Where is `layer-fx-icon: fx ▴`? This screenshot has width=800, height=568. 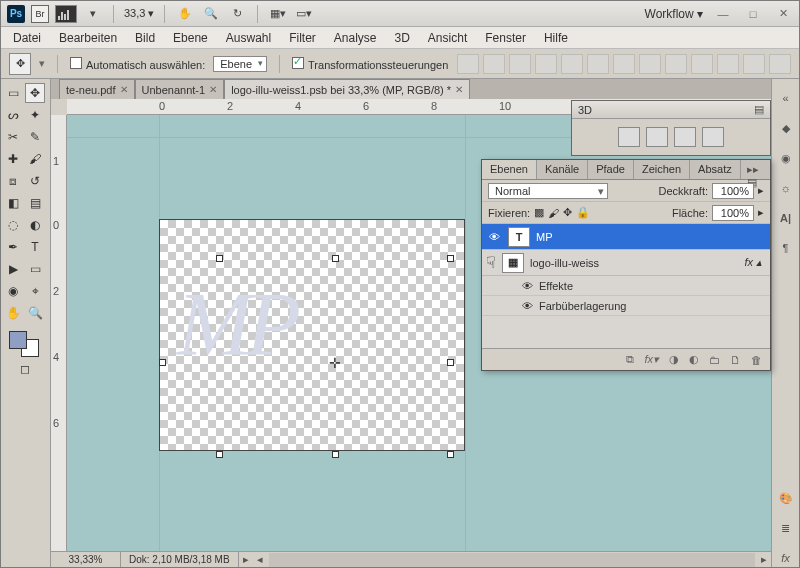 layer-fx-icon: fx ▴ is located at coordinates (753, 262).